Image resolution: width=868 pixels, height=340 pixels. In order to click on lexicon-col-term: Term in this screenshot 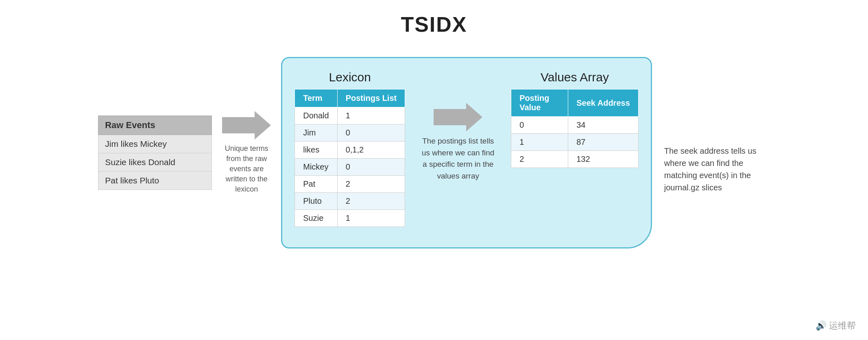, I will do `click(316, 98)`.